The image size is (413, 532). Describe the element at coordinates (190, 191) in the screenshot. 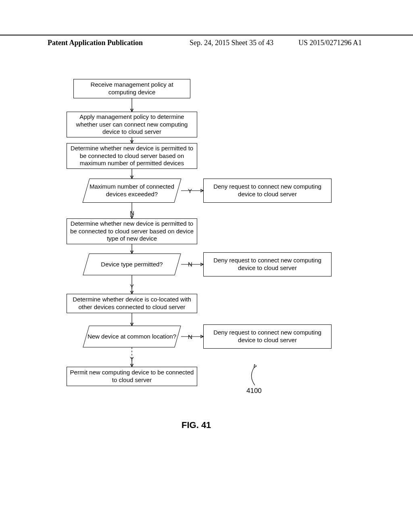

I see `label-y-1: Y` at that location.